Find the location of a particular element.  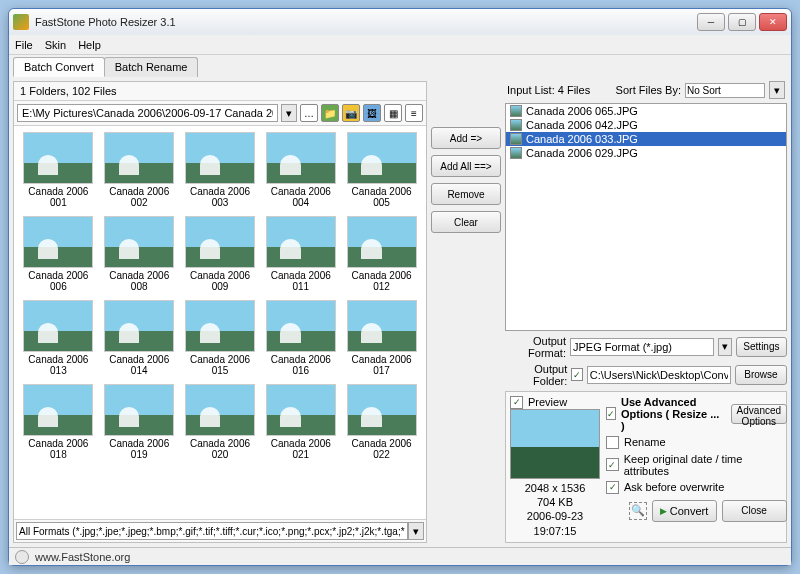

thumbnail: Canada 2006 016 is located at coordinates (300, 338).